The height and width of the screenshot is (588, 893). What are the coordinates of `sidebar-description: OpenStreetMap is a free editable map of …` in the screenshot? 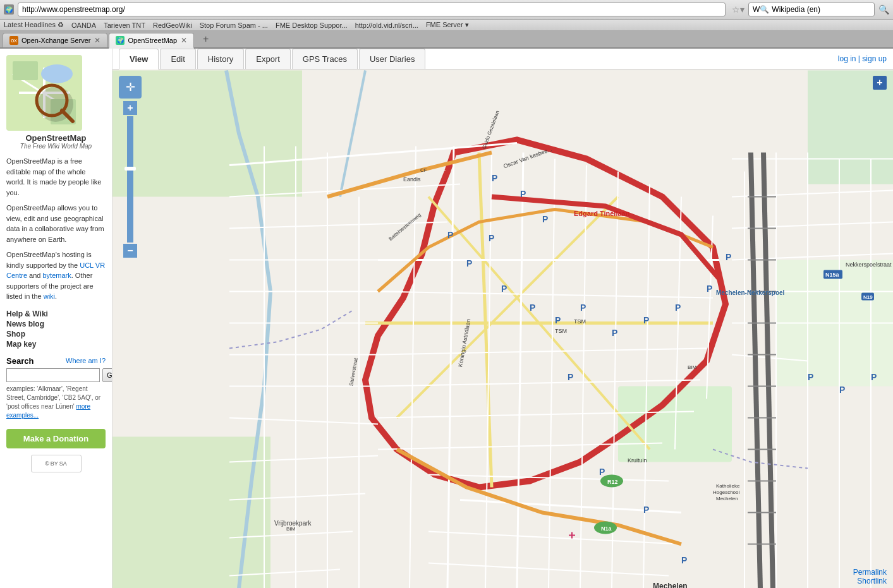 It's located at (56, 229).